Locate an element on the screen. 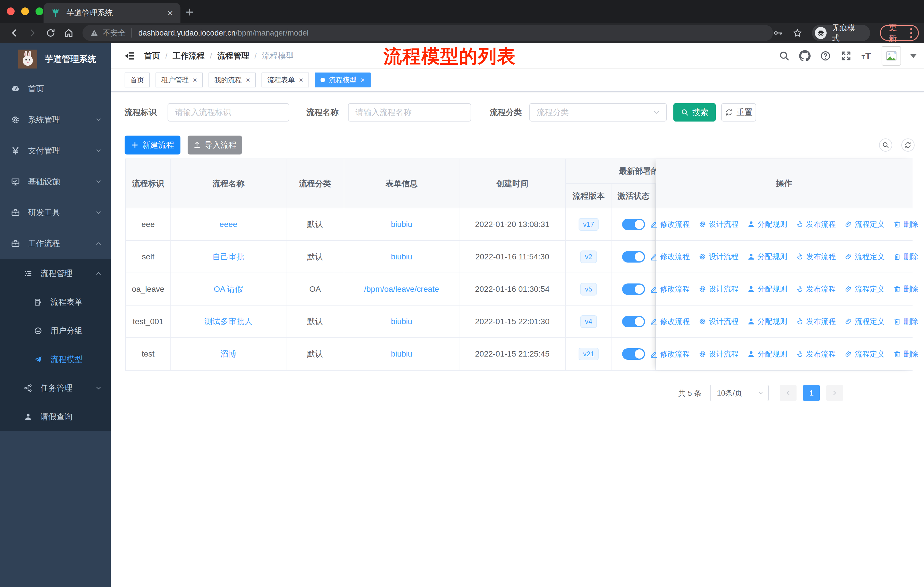  sidebar-item-payment: 支付管理 is located at coordinates (55, 150).